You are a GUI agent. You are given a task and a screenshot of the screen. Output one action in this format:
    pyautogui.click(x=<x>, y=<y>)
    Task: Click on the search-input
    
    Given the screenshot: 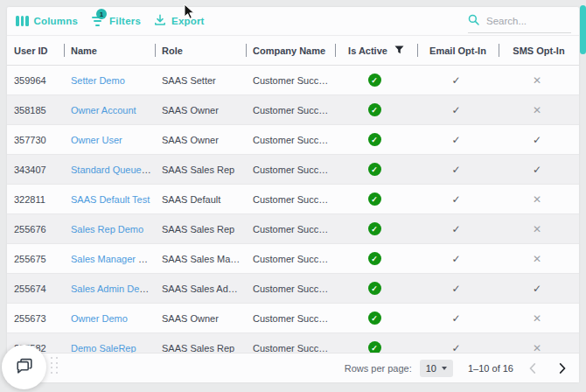 What is the action you would take?
    pyautogui.click(x=527, y=21)
    